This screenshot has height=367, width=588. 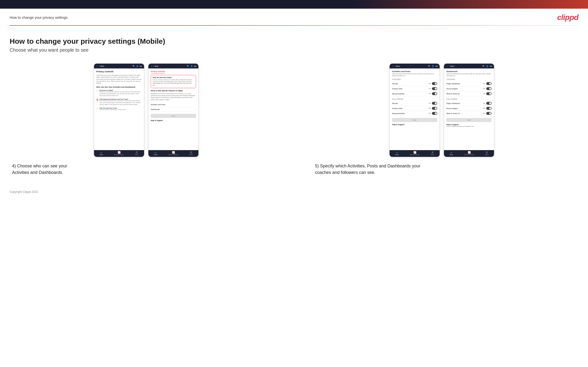 I want to click on save-button-2: Save, so click(x=173, y=116).